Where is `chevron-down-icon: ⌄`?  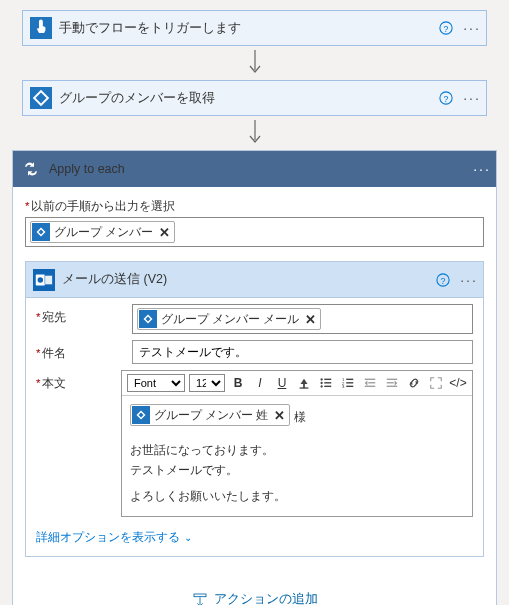
chevron-down-icon: ⌄ is located at coordinates (188, 538).